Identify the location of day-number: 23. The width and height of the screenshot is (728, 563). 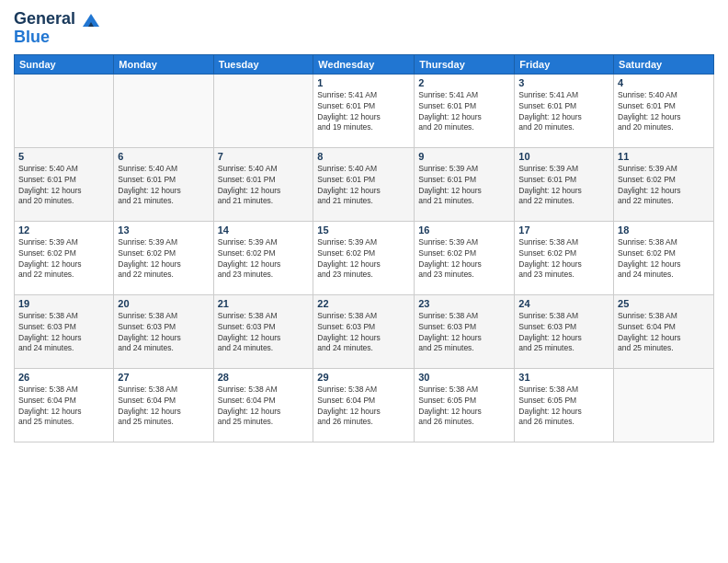
(464, 304).